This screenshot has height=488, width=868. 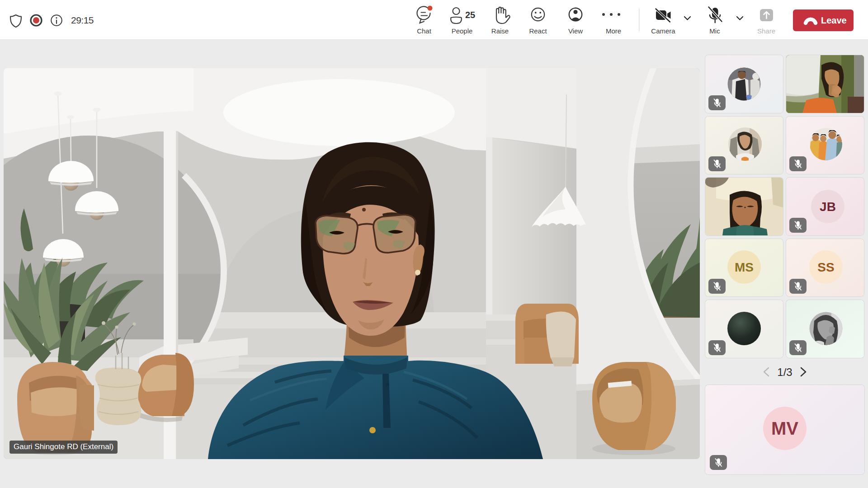 I want to click on svg-text: MV, so click(x=785, y=428).